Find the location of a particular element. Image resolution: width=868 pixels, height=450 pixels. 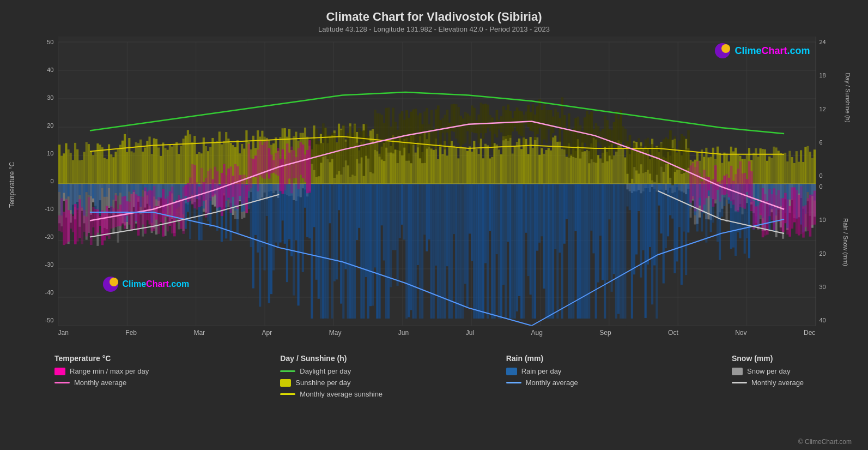

legend-temp-range-swatch is located at coordinates (60, 371).